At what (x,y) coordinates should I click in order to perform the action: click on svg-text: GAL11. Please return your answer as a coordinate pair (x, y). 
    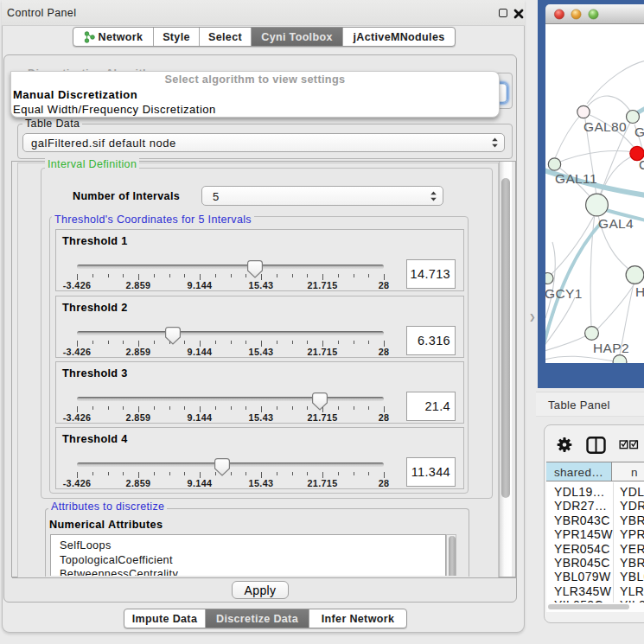
    Looking at the image, I should click on (576, 178).